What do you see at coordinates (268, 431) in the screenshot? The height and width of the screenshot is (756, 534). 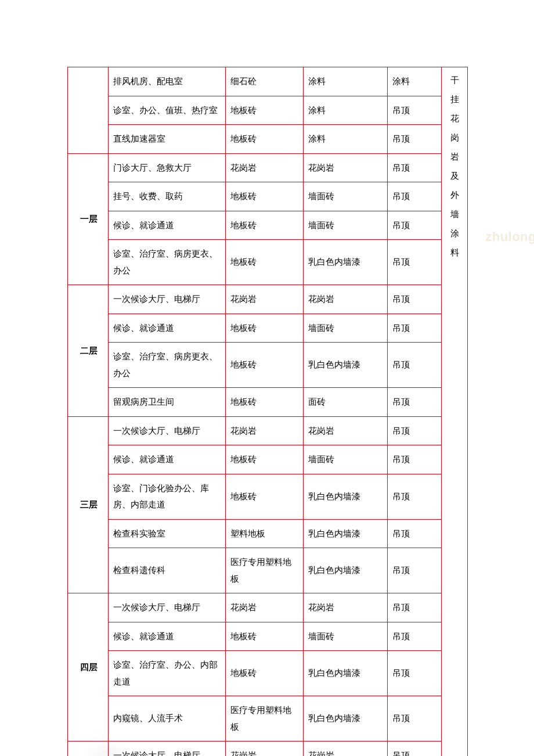 I see `table-row: 三层一次候诊大厅、电梯厅花岗岩花岗岩吊顶` at bounding box center [268, 431].